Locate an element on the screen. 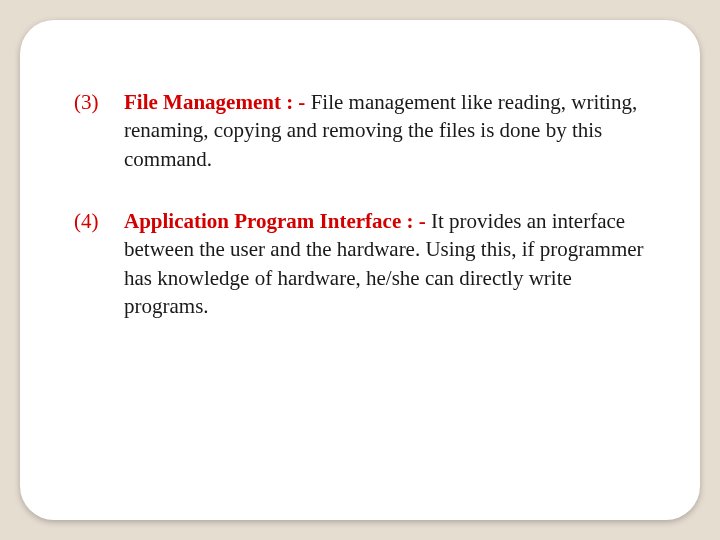 The height and width of the screenshot is (540, 720). item-number: (4) is located at coordinates (99, 221).